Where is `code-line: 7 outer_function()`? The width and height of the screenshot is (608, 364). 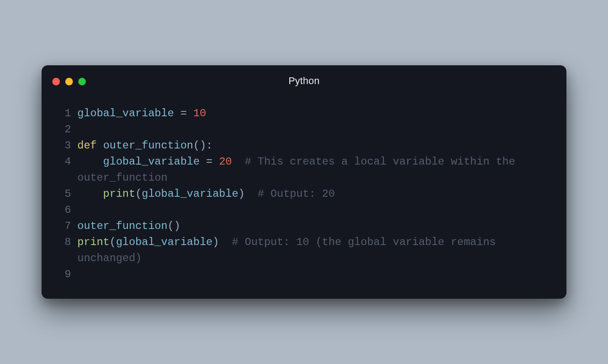
code-line: 7 outer_function() is located at coordinates (304, 226).